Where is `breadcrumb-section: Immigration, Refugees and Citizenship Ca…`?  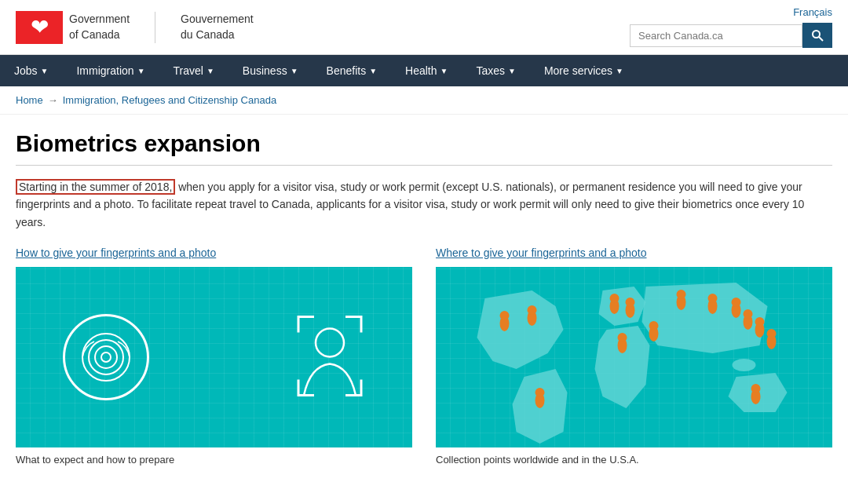 breadcrumb-section: Immigration, Refugees and Citizenship Ca… is located at coordinates (170, 100).